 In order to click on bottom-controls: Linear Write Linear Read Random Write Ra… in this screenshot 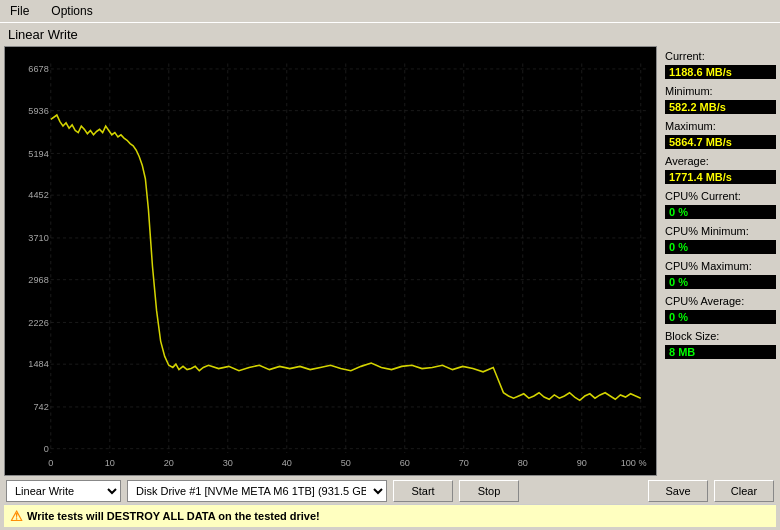, I will do `click(390, 490)`.